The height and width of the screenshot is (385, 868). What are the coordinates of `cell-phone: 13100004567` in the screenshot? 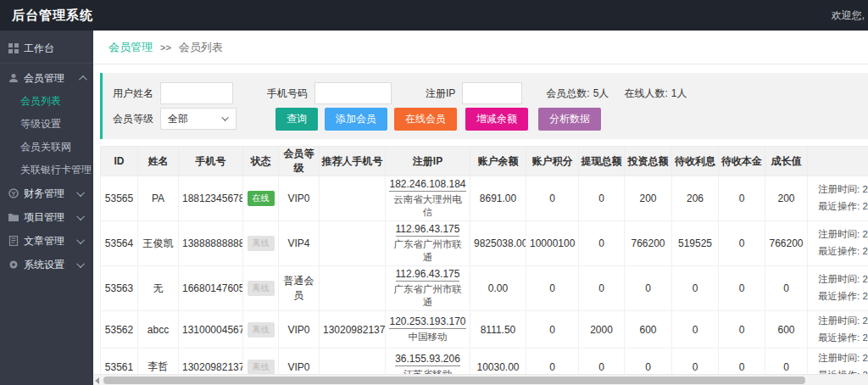 It's located at (211, 330).